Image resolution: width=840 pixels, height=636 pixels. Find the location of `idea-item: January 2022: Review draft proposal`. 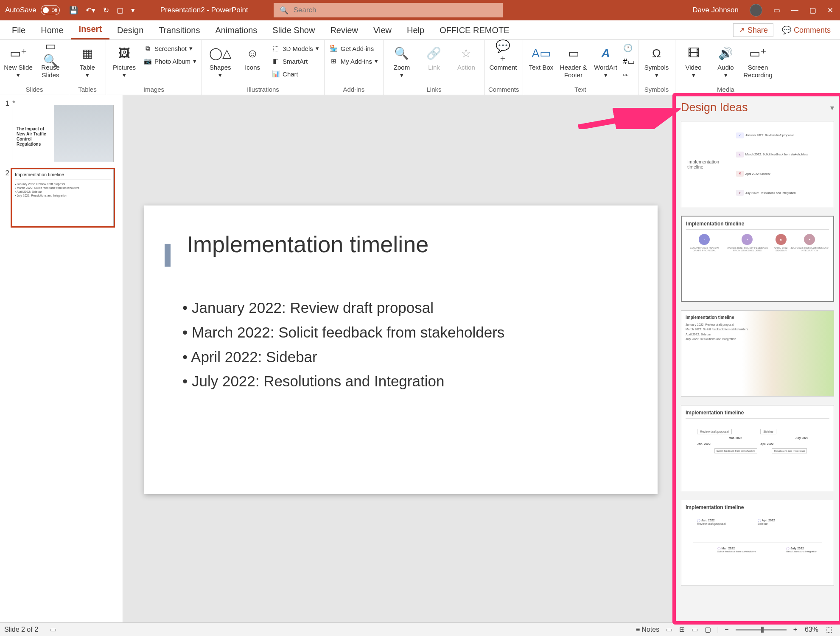

idea-item: January 2022: Review draft proposal is located at coordinates (770, 135).